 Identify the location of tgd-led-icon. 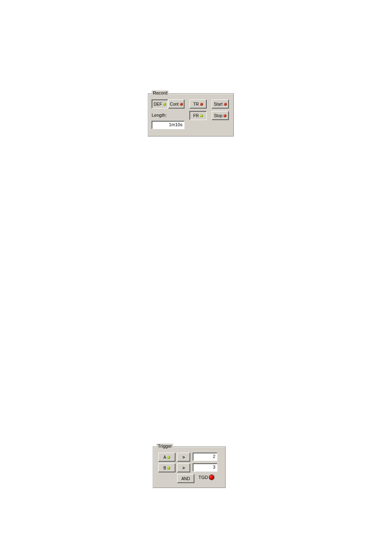
(212, 477).